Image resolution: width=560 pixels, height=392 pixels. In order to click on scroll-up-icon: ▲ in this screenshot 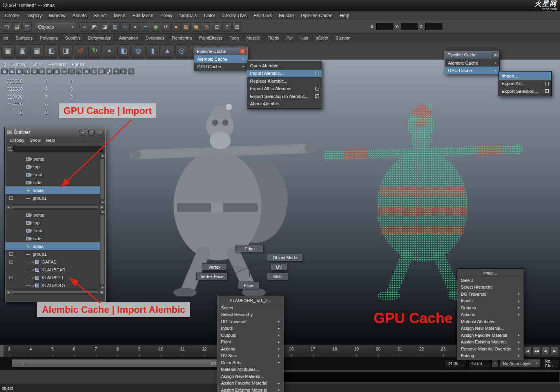, I will do `click(103, 211)`.